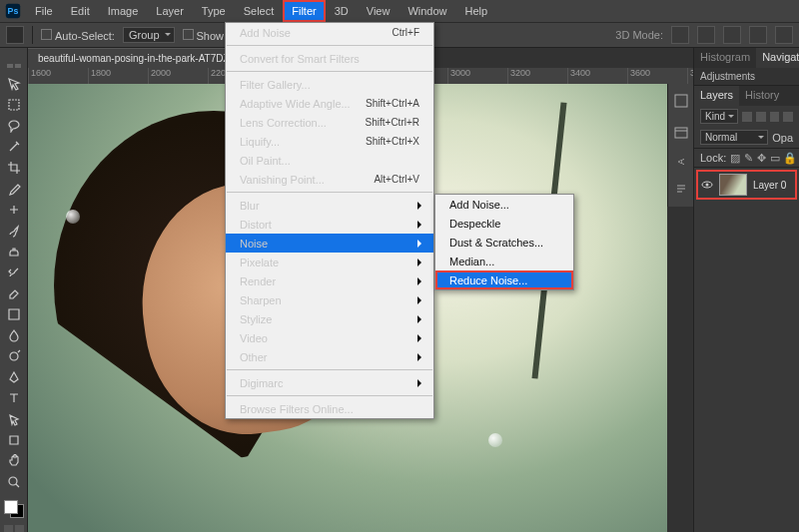 This screenshot has height=532, width=799. What do you see at coordinates (761, 158) in the screenshot?
I see `lock-position-icon: ✥` at bounding box center [761, 158].